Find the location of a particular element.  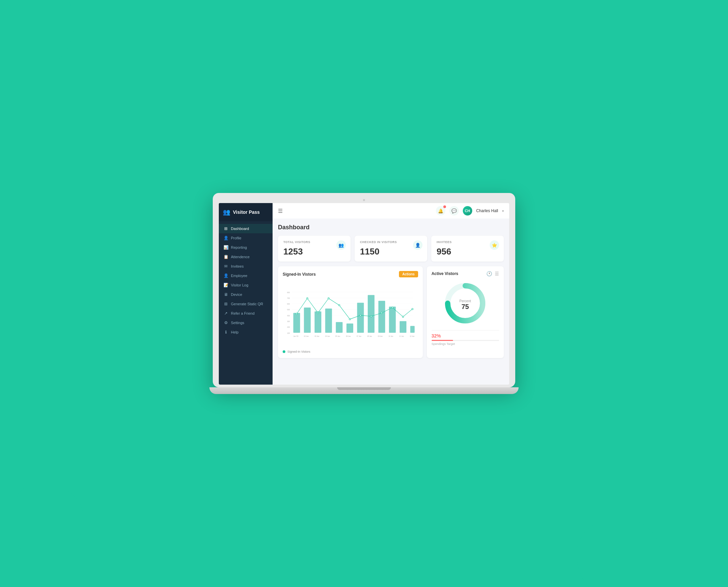

invitees-value: 956 is located at coordinates (468, 252).